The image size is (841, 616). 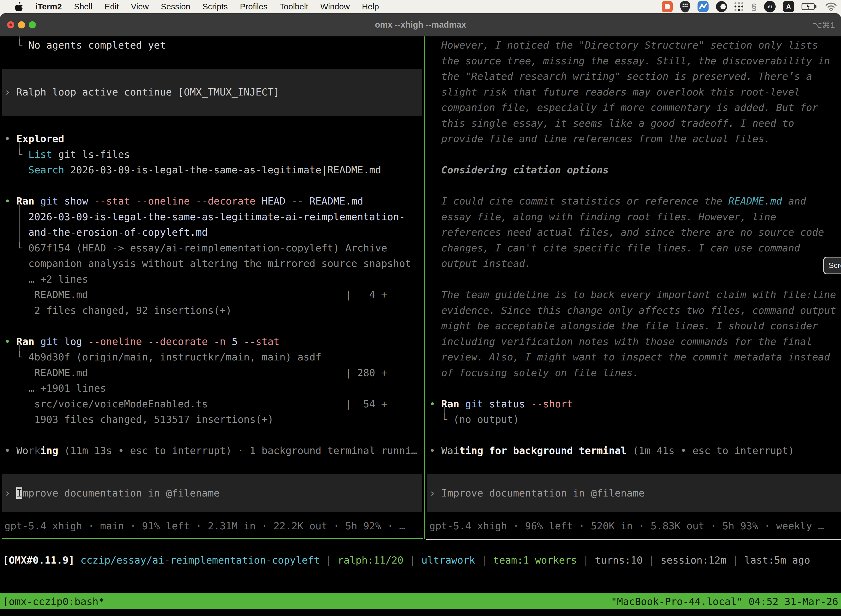 I want to click on menu-item-shell: Shell, so click(x=83, y=7).